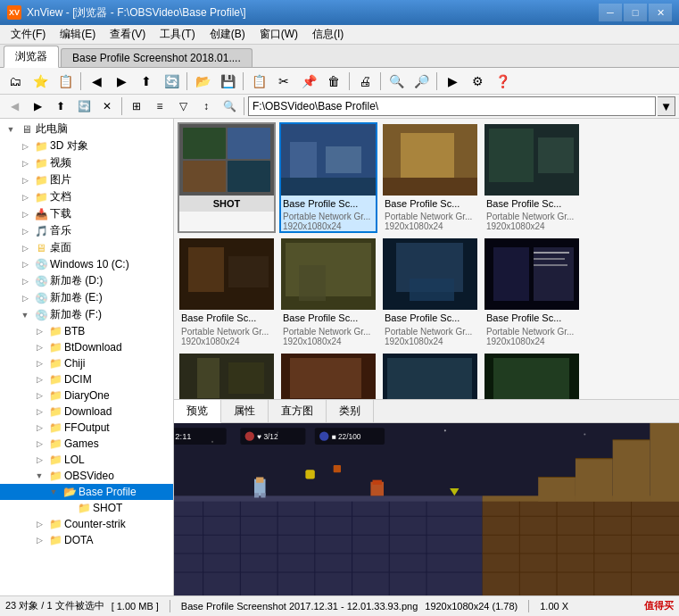 Image resolution: width=679 pixels, height=616 pixels. Describe the element at coordinates (365, 81) in the screenshot. I see `tool-print: 🖨` at that location.